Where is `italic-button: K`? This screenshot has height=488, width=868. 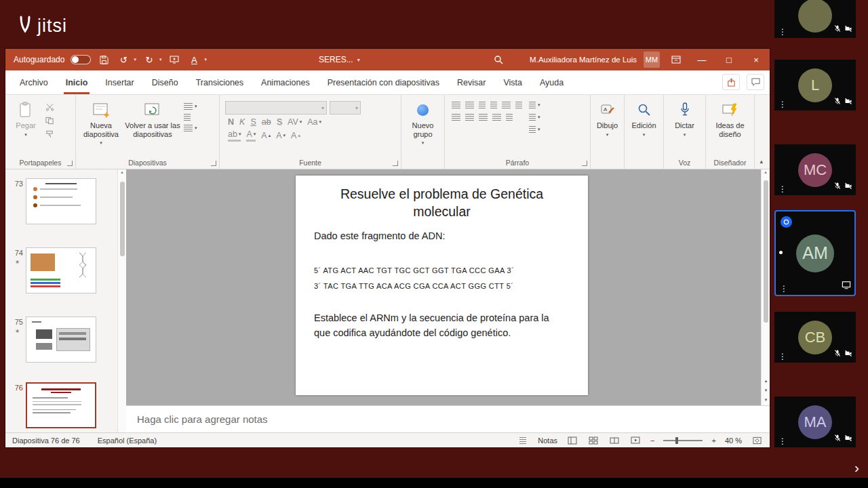
italic-button: K is located at coordinates (242, 122).